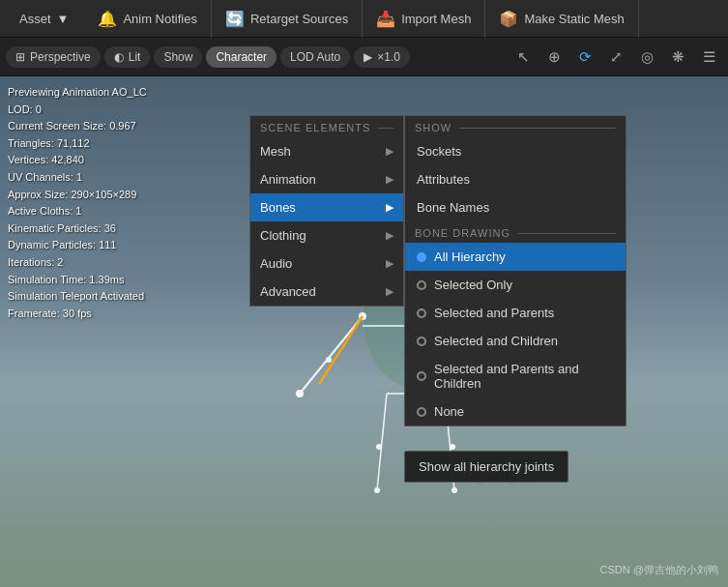 The image size is (728, 587). What do you see at coordinates (128, 57) in the screenshot?
I see `lit-button: ◐ Lit` at bounding box center [128, 57].